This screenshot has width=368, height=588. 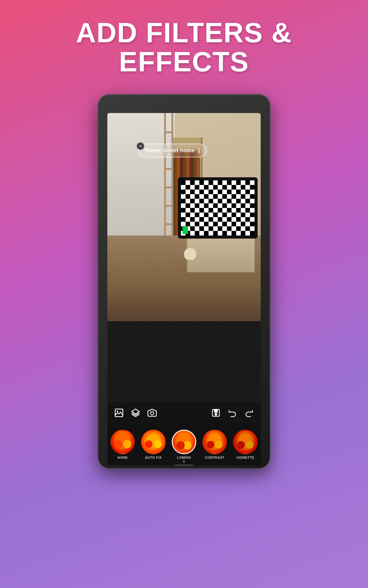 What do you see at coordinates (184, 442) in the screenshot?
I see `filter-thumb-lomish` at bounding box center [184, 442].